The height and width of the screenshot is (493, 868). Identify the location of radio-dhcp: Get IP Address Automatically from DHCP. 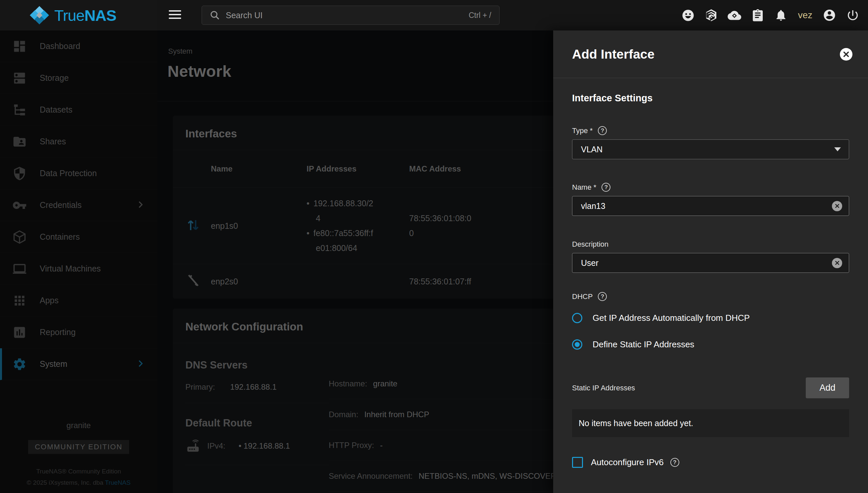
(711, 318).